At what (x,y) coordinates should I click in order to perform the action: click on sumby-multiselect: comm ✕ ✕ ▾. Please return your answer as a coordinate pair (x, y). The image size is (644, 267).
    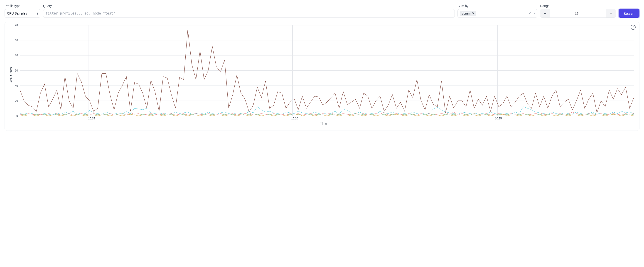
    Looking at the image, I should click on (498, 14).